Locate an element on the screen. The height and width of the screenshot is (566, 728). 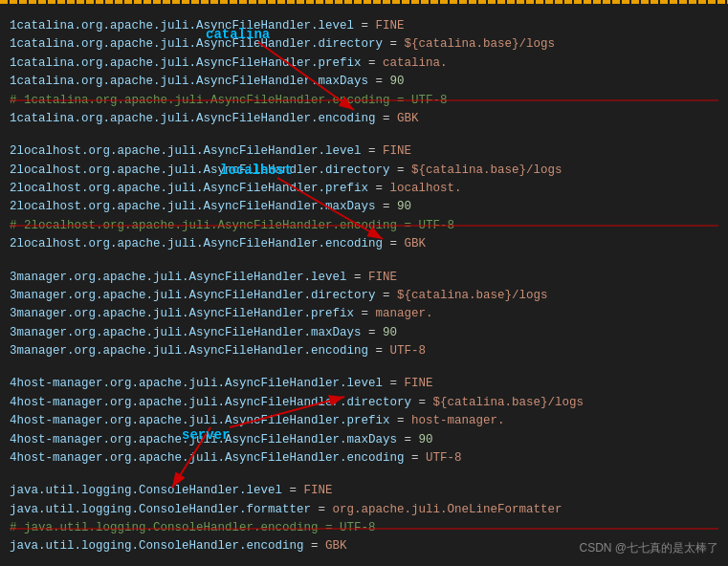
watermark: CSDN @七七真的是太棒了 is located at coordinates (649, 549).